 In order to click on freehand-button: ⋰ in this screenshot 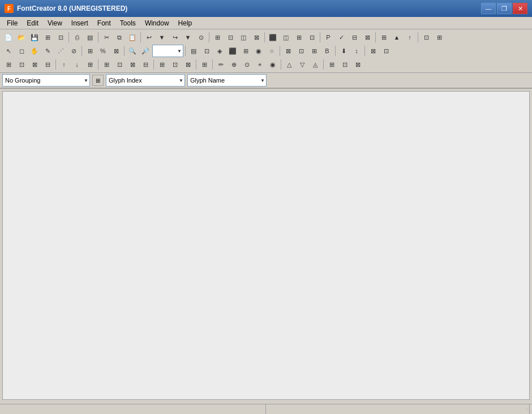, I will do `click(61, 51)`.